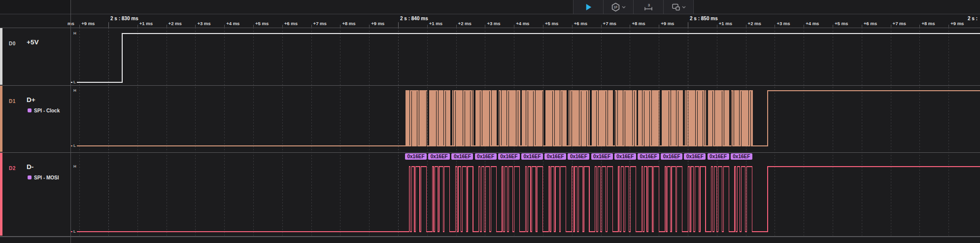 This screenshot has width=980, height=243. I want to click on svg-text: 3, so click(649, 5).